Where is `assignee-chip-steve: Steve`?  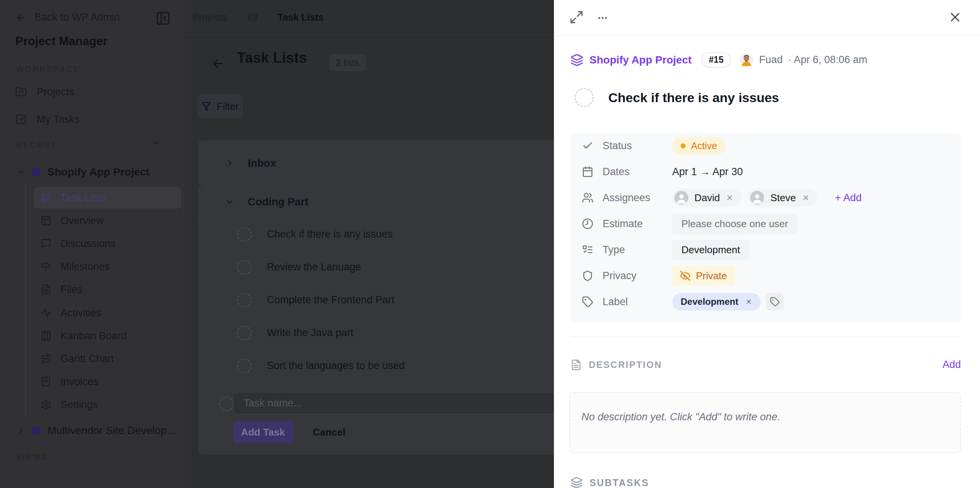
assignee-chip-steve: Steve is located at coordinates (782, 198).